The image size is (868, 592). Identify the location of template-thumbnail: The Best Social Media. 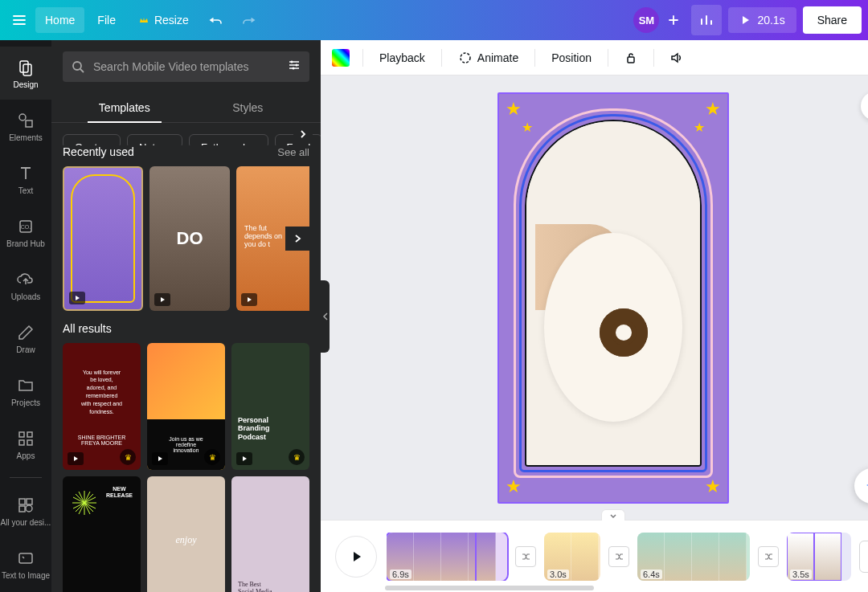
(270, 534).